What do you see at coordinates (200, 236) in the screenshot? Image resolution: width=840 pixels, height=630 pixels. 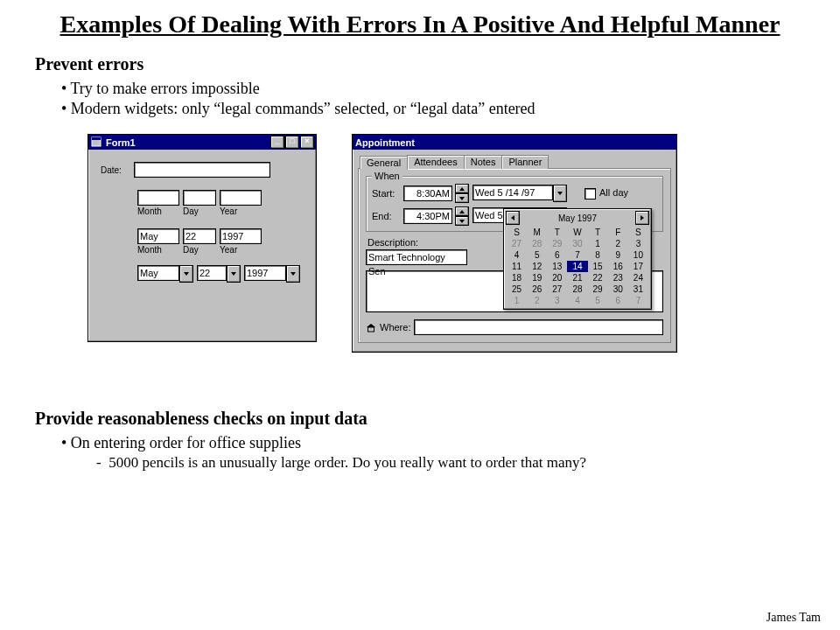 I see `day-field-2: 22` at bounding box center [200, 236].